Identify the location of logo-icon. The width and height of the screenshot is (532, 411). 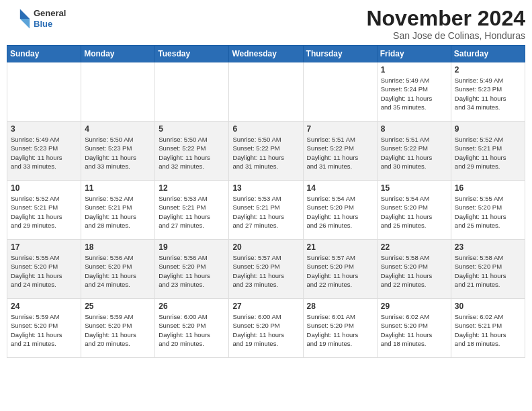
(19, 19).